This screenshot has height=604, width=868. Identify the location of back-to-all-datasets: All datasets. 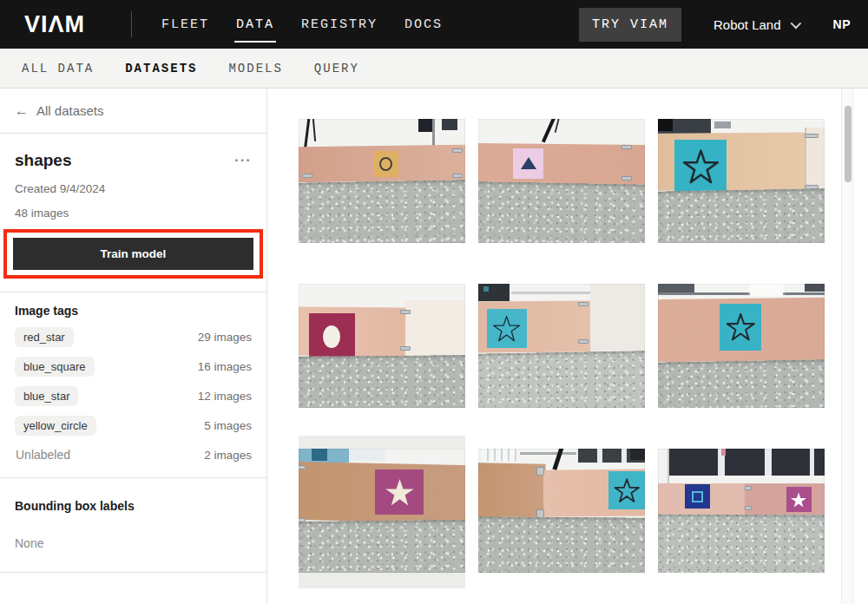
(134, 111).